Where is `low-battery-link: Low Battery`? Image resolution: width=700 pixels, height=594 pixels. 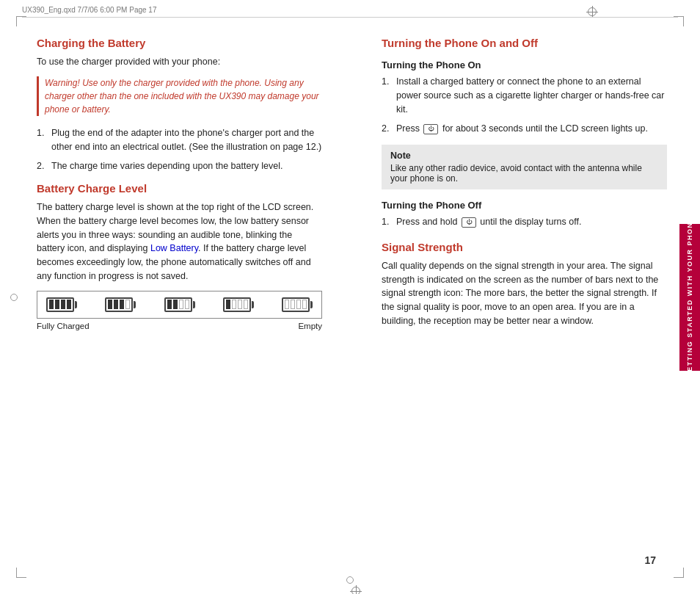 low-battery-link: Low Battery is located at coordinates (175, 248).